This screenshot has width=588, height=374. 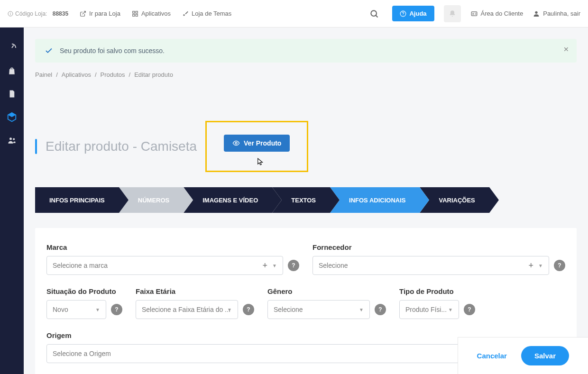 What do you see at coordinates (12, 201) in the screenshot?
I see `sidebar` at bounding box center [12, 201].